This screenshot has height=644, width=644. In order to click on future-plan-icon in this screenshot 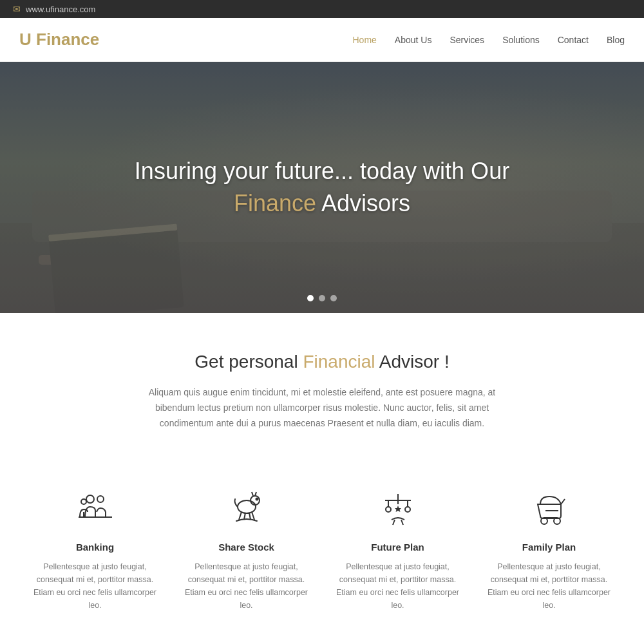, I will do `click(398, 511)`.